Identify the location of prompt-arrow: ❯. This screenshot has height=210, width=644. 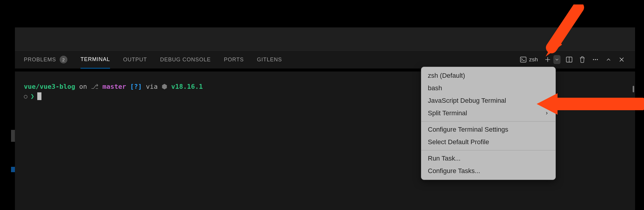
(32, 96).